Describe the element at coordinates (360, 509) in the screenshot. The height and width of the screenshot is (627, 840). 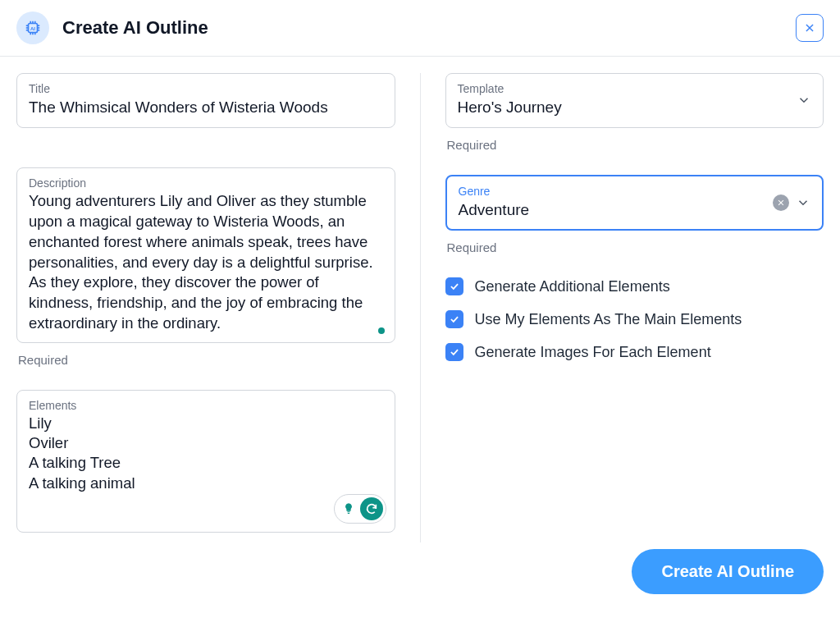
I see `grammar-actions` at that location.